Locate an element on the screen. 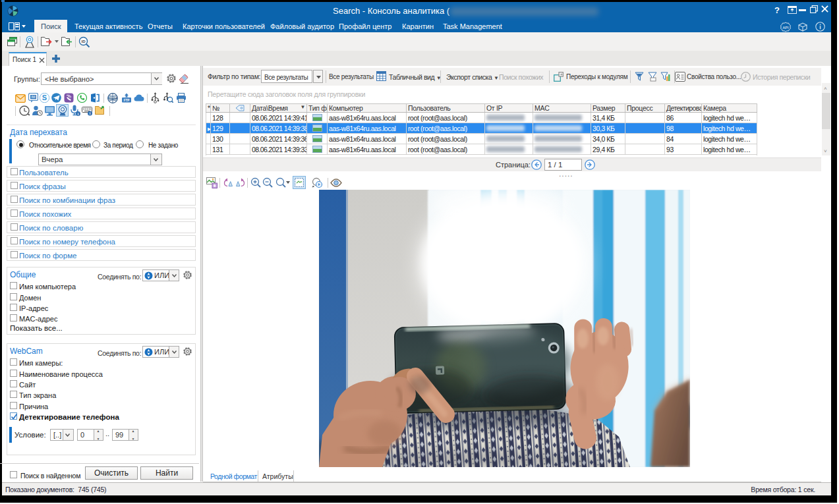 Image resolution: width=839 pixels, height=504 pixels. svg-text: IM is located at coordinates (33, 97).